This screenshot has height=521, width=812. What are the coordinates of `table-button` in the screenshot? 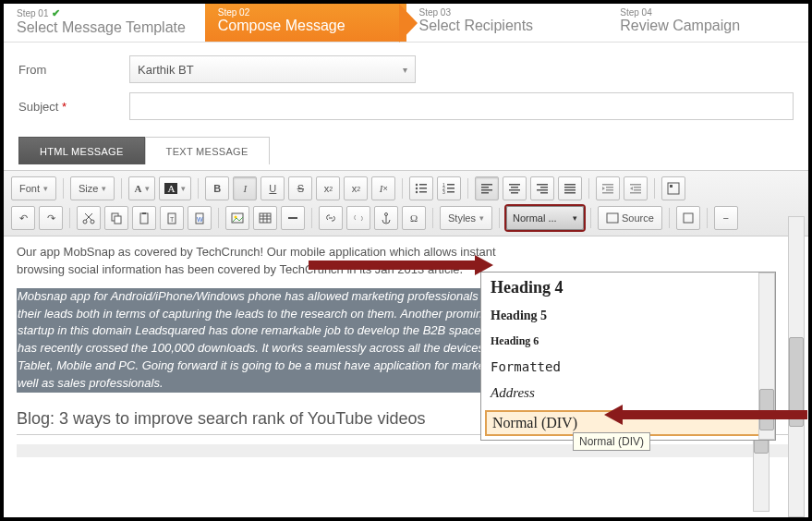 It's located at (265, 218).